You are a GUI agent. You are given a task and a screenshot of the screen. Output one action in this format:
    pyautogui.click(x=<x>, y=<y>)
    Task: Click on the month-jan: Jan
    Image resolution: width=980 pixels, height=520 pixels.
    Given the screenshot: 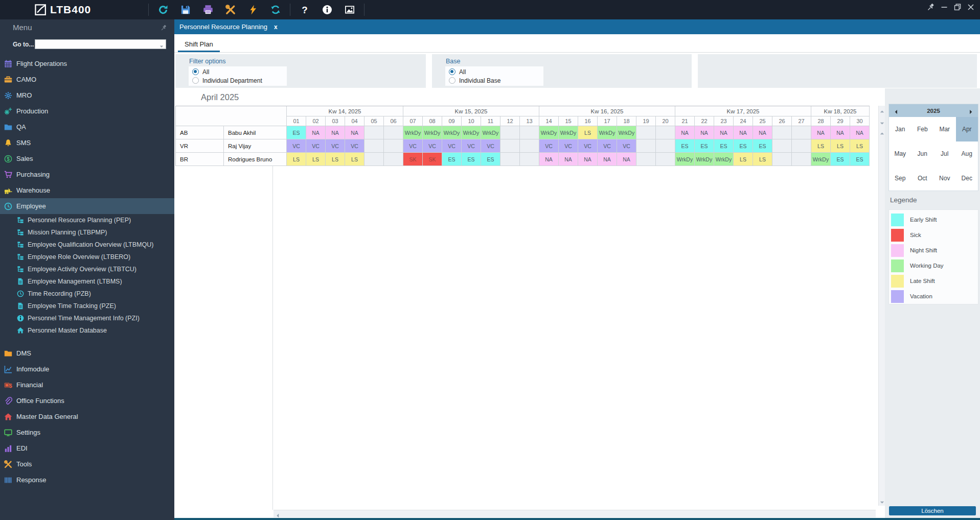 What is the action you would take?
    pyautogui.click(x=900, y=129)
    